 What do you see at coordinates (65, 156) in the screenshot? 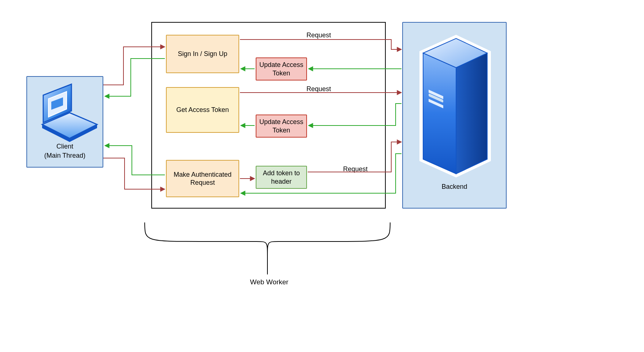
I see `client-label-text2: (Main Thread)` at bounding box center [65, 156].